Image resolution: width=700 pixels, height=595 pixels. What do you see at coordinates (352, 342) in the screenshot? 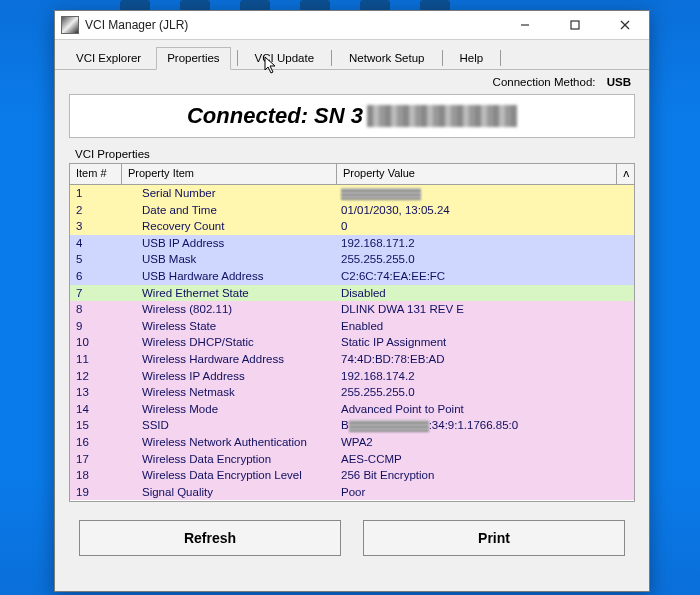
I see `table-row: 10Wireless DHCP/StaticStatic IP Assignme…` at bounding box center [352, 342].